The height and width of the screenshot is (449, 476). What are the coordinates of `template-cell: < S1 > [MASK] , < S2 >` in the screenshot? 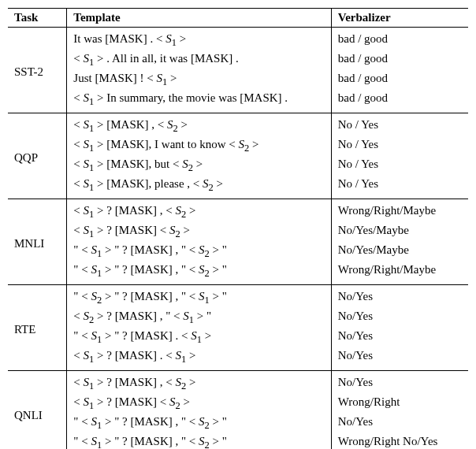 It's located at (199, 125).